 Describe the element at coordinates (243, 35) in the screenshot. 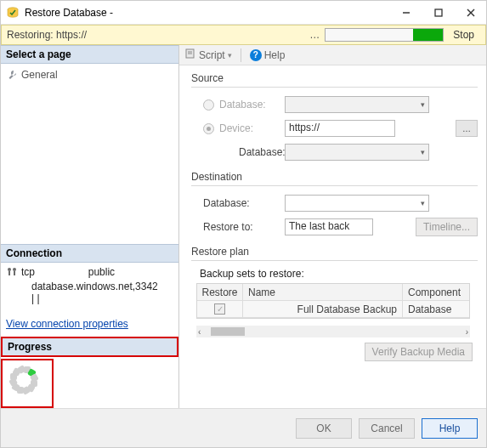

I see `restoring-strip: Restoring: https:// … Stop` at that location.